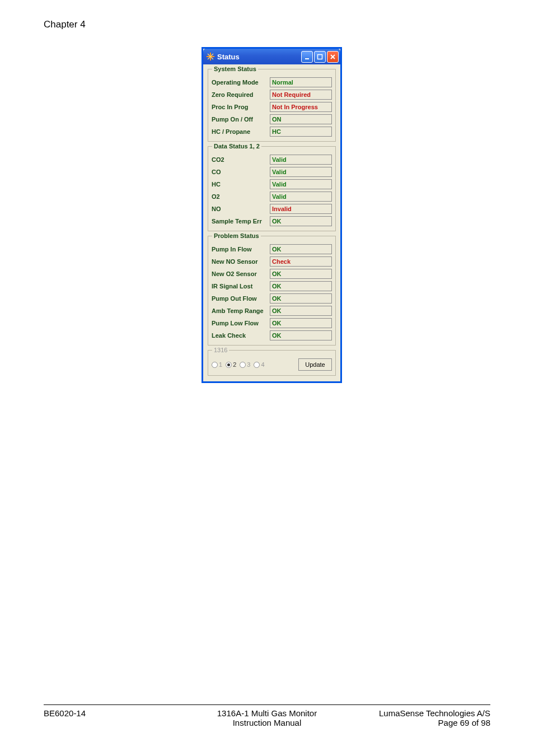 The width and height of the screenshot is (534, 756). Describe the element at coordinates (307, 57) in the screenshot. I see `minimize-button` at that location.